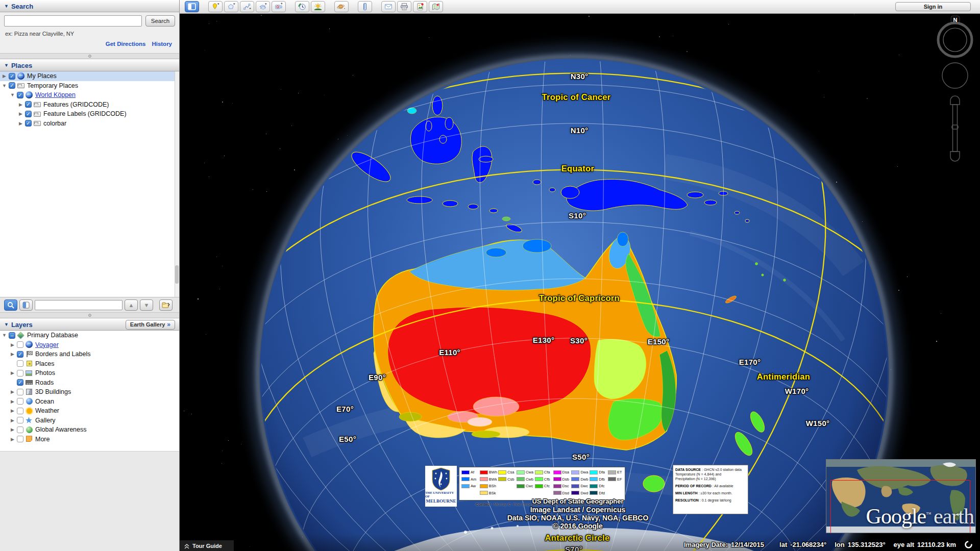 This screenshot has width=980, height=551. I want to click on places-filter-input, so click(79, 305).